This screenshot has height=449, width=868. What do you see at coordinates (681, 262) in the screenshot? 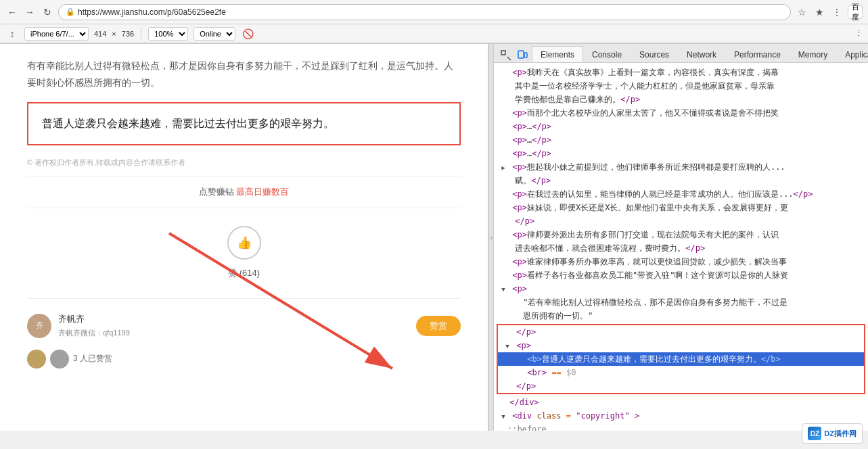
I see `elem-line-10: <p>谁家律师事务所办事效率高，就可以更快追回贷款，减少损失，解决当事` at bounding box center [681, 262].